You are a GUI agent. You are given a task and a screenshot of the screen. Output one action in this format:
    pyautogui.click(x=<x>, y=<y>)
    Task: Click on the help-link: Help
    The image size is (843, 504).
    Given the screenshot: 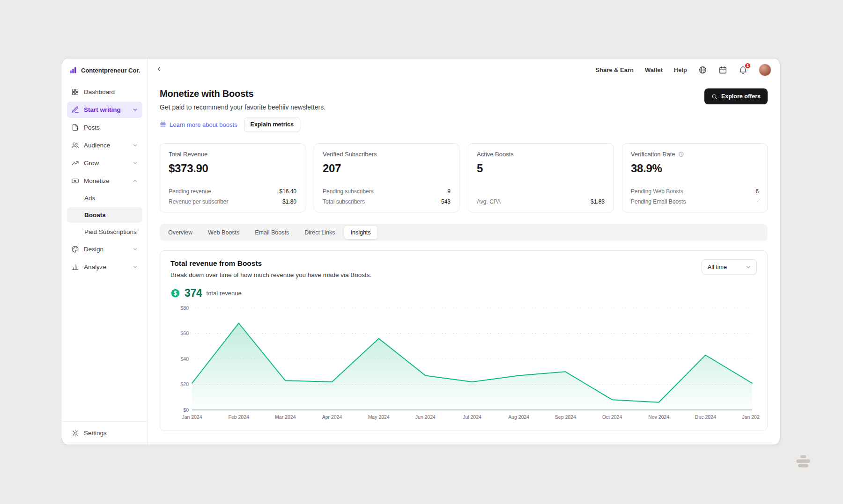 What is the action you would take?
    pyautogui.click(x=680, y=70)
    